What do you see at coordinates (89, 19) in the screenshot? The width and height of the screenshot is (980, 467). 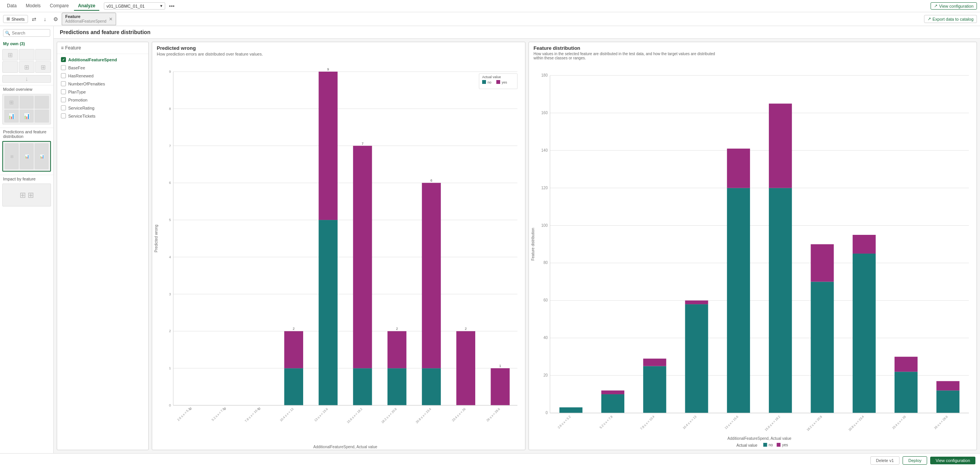 I see `feature-tab: Feature AdditionalFeatureSpend ✕` at bounding box center [89, 19].